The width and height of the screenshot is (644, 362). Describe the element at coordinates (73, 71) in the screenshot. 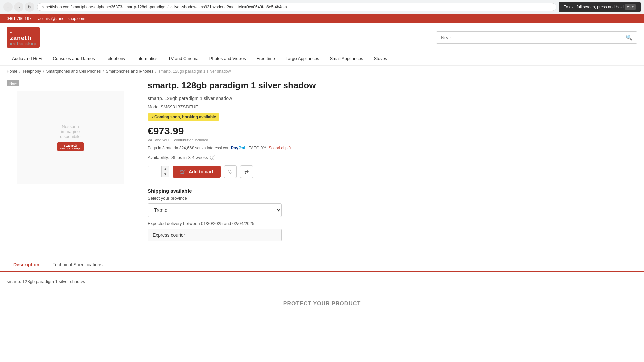

I see `breadcrumb-smartphones: Smartphones and Cell Phones` at that location.